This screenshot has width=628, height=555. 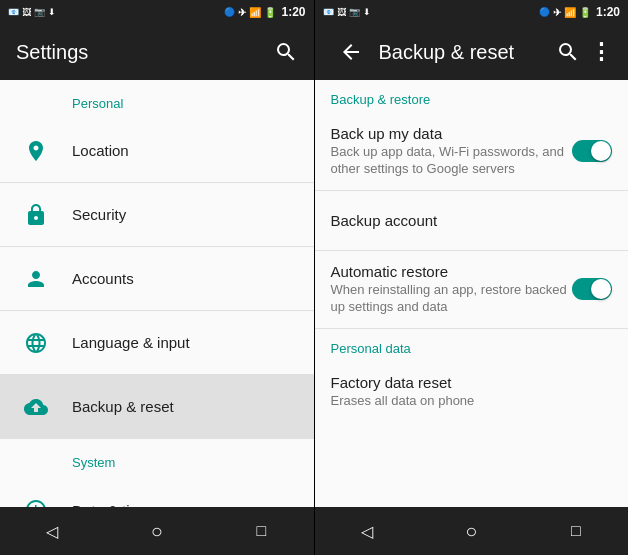 What do you see at coordinates (351, 52) in the screenshot?
I see `right-back-button` at bounding box center [351, 52].